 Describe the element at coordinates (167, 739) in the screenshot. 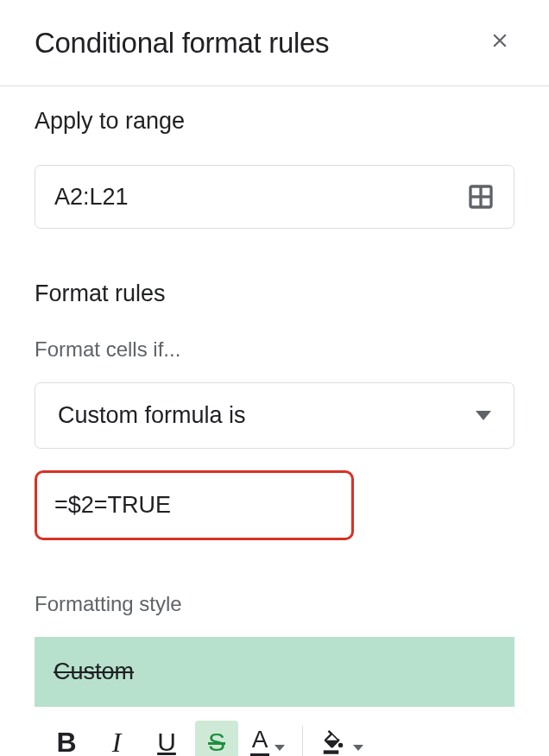

I see `underline-button: U` at that location.